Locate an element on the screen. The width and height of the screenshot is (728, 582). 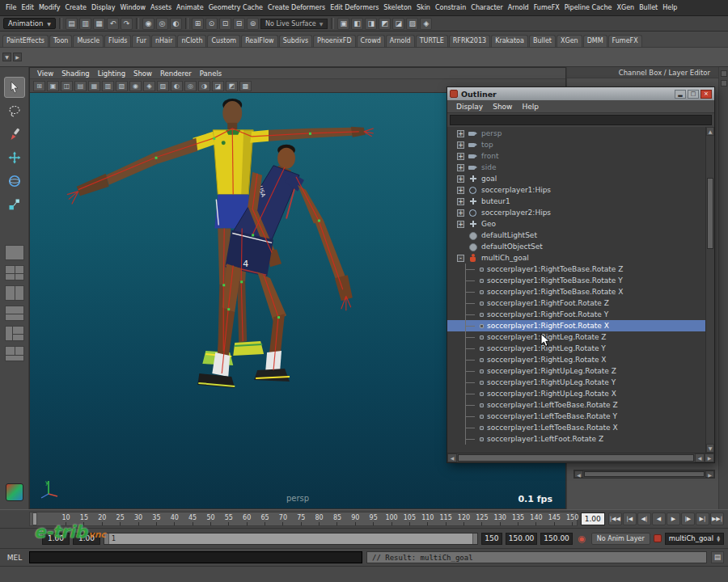
menu-item: Bullet is located at coordinates (649, 8).